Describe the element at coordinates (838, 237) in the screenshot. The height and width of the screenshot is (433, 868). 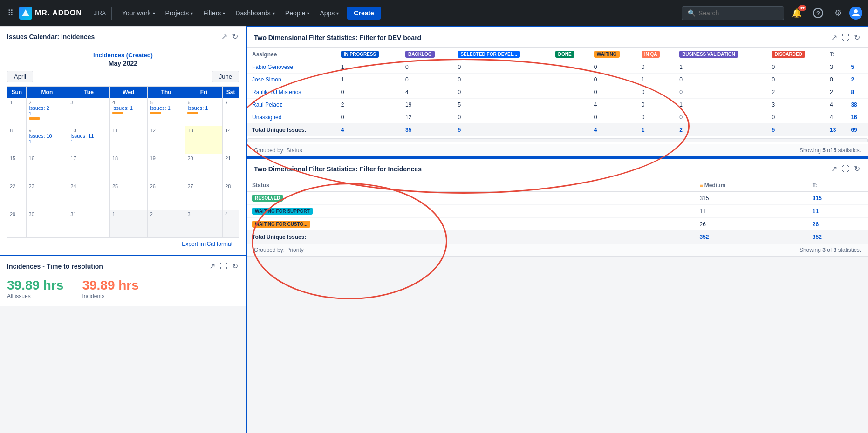
I see `totals-total: 352` at that location.